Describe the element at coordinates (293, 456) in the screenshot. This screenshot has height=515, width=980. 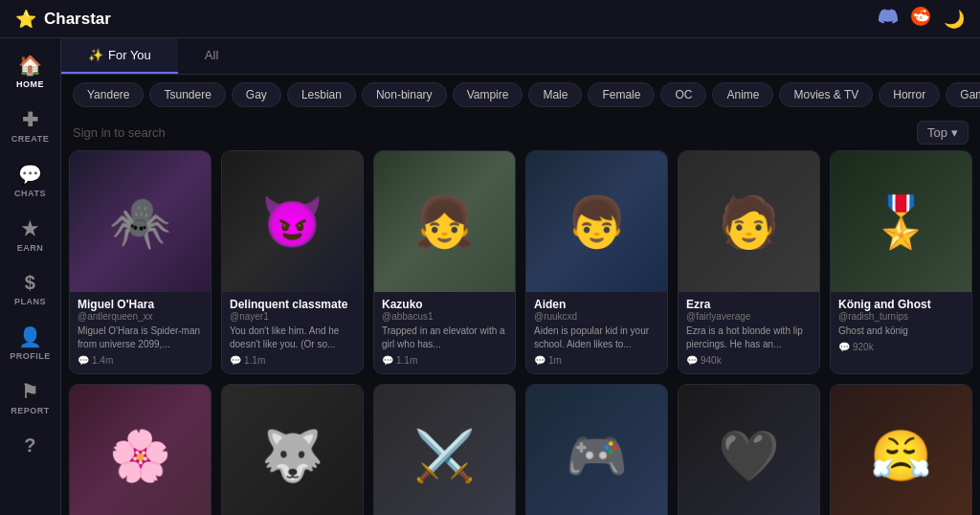
I see `card-avatar-emoji: 🐺` at that location.